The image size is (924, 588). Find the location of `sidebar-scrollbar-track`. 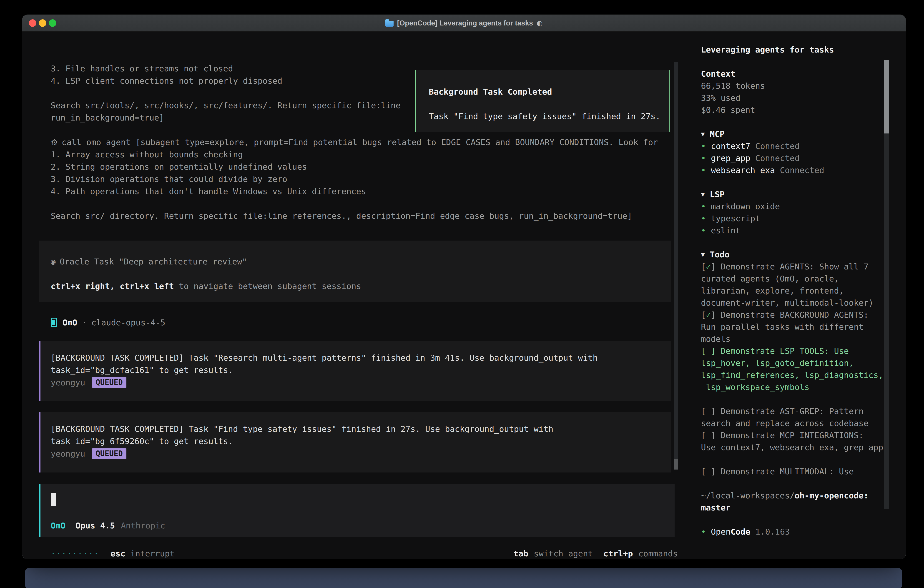

sidebar-scrollbar-track is located at coordinates (886, 285).